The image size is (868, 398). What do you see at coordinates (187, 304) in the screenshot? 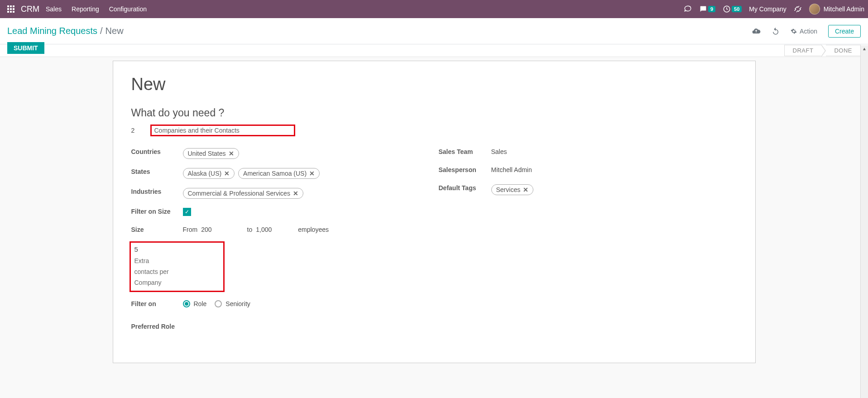
I see `radio-role` at bounding box center [187, 304].